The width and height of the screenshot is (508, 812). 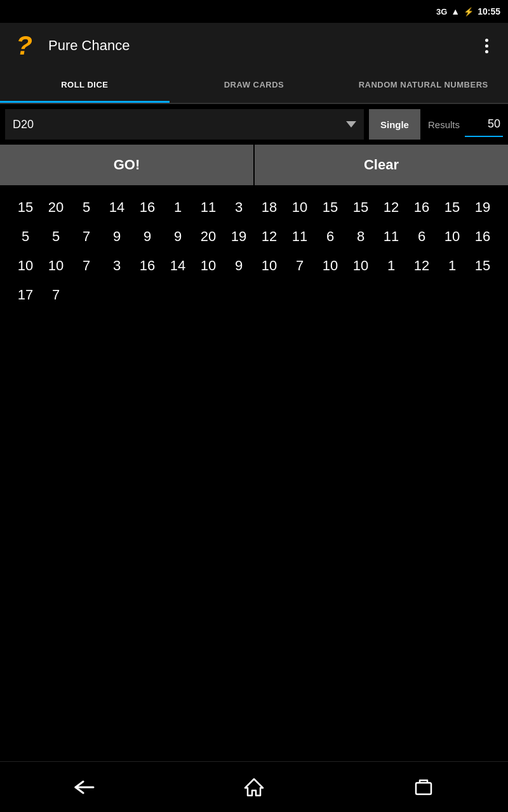 I want to click on tabs: ROLL DICE DRAW CARDS RANDOM NATURAL NUMB…, so click(x=254, y=86).